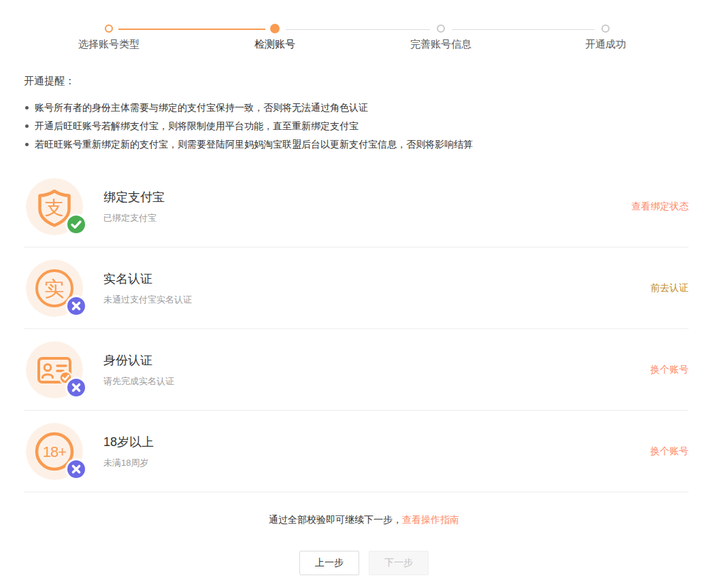  What do you see at coordinates (275, 29) in the screenshot?
I see `step-dot-active-icon` at bounding box center [275, 29].